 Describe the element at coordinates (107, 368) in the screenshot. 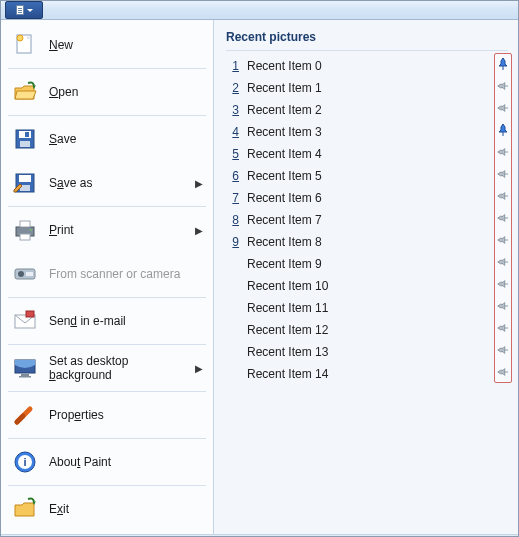

I see `menu-item-set-as-desktop-background: Set as desktop background▶` at that location.